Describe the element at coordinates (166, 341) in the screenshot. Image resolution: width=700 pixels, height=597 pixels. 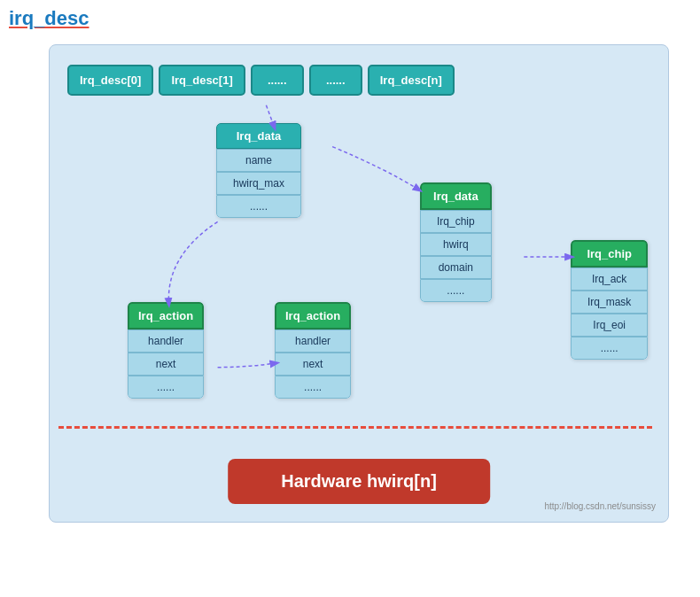
I see `irq-action-left-field-0: handler` at that location.